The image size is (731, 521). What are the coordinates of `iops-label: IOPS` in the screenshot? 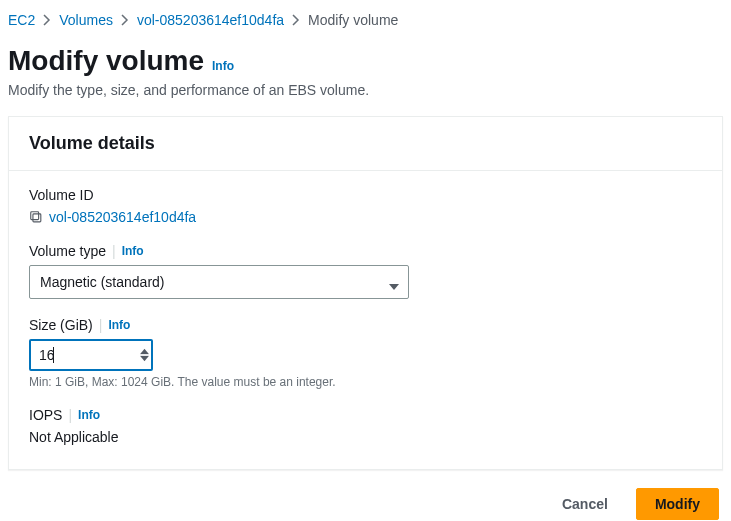 It's located at (46, 415).